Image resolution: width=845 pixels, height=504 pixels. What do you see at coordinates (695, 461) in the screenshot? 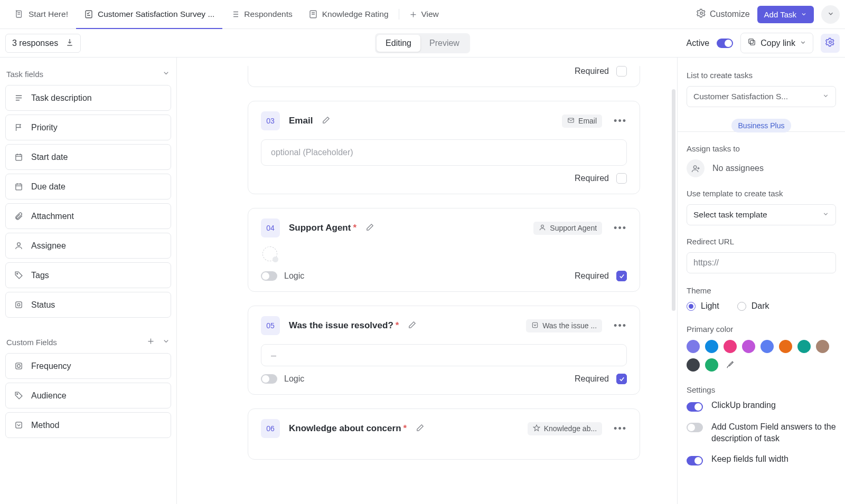
I see `fullwidth-toggle` at bounding box center [695, 461].